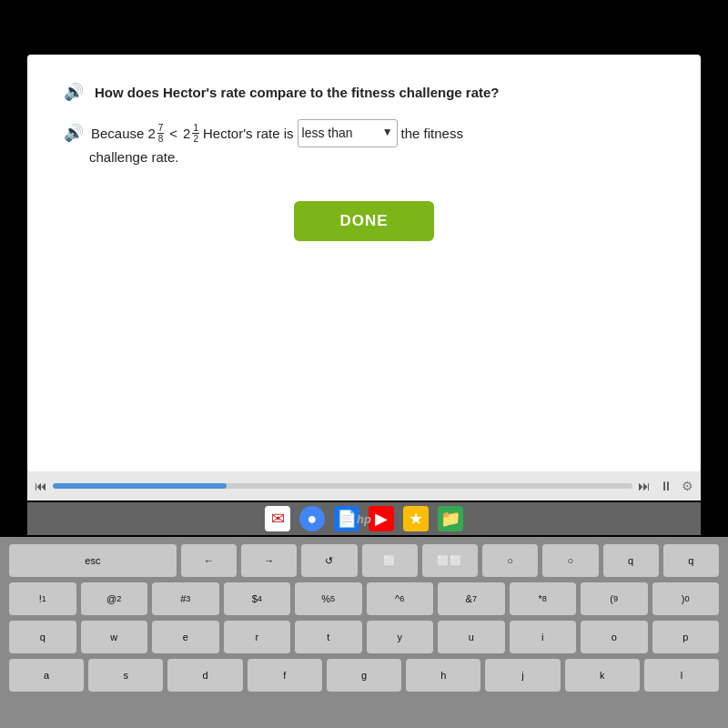 The image size is (728, 728). I want to click on key-y: y, so click(400, 637).